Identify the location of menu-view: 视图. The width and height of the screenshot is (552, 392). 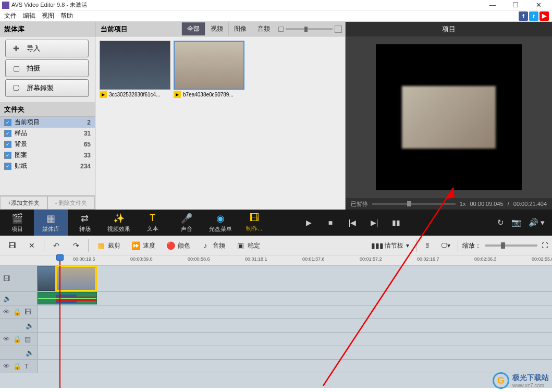
(48, 16).